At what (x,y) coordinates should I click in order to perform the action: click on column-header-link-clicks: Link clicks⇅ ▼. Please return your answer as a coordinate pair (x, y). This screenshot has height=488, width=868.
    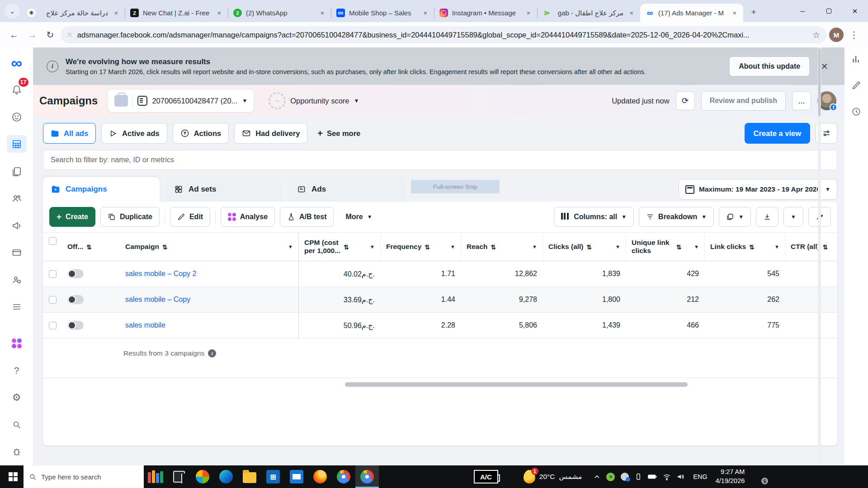
    Looking at the image, I should click on (745, 247).